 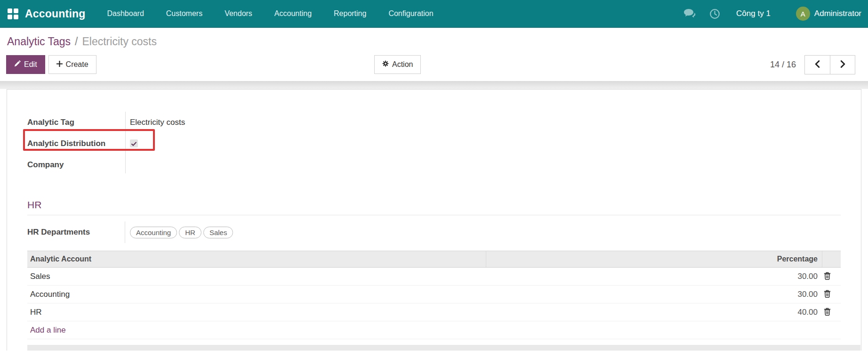 I want to click on menu-vendors: Vendors, so click(x=238, y=14).